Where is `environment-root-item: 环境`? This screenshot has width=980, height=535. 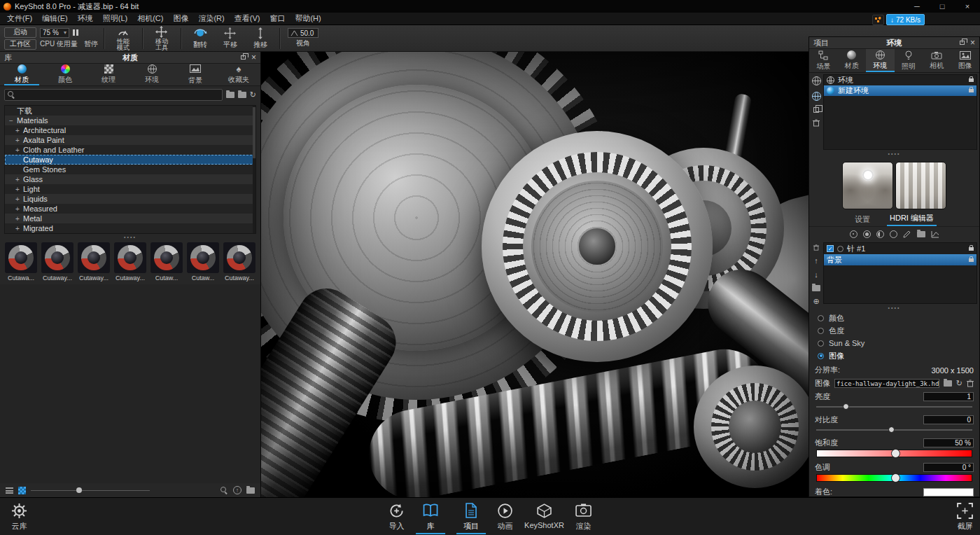 environment-root-item: 环境 is located at coordinates (900, 80).